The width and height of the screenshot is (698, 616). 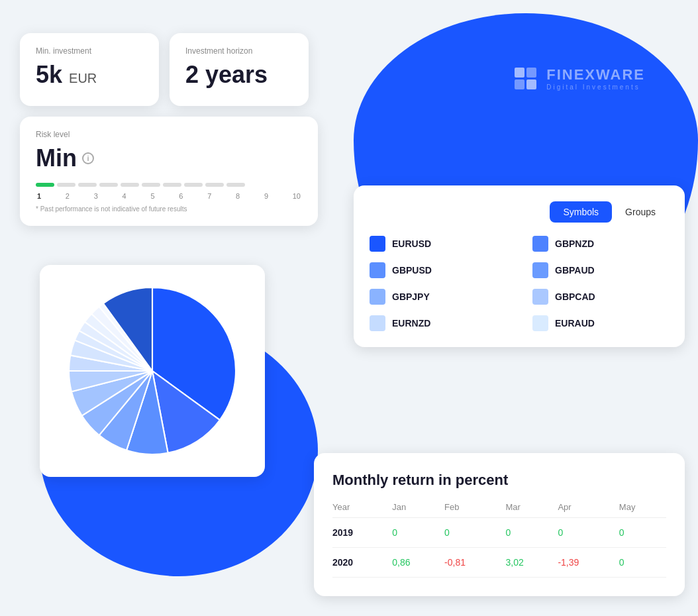 I want to click on col-may: May, so click(x=642, y=510).